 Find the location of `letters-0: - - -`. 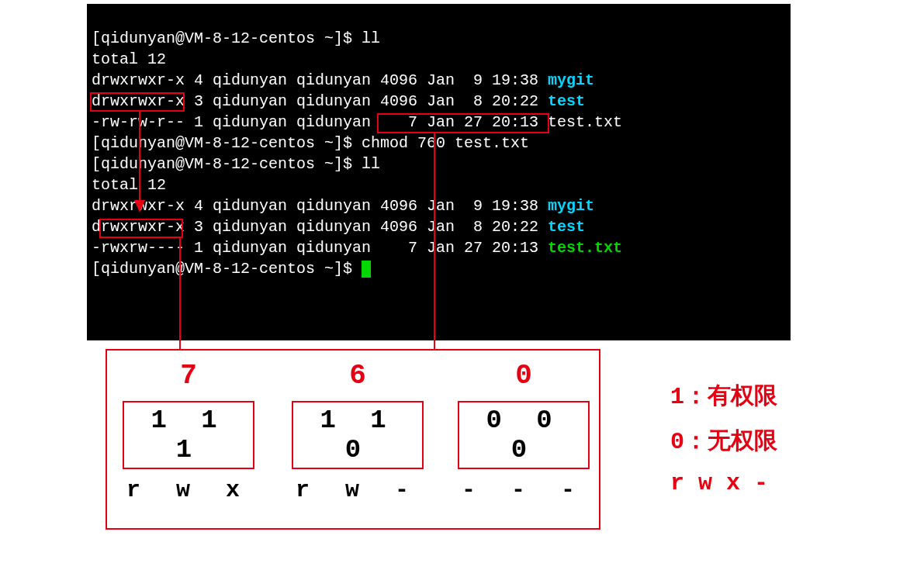

letters-0: - - - is located at coordinates (524, 490).